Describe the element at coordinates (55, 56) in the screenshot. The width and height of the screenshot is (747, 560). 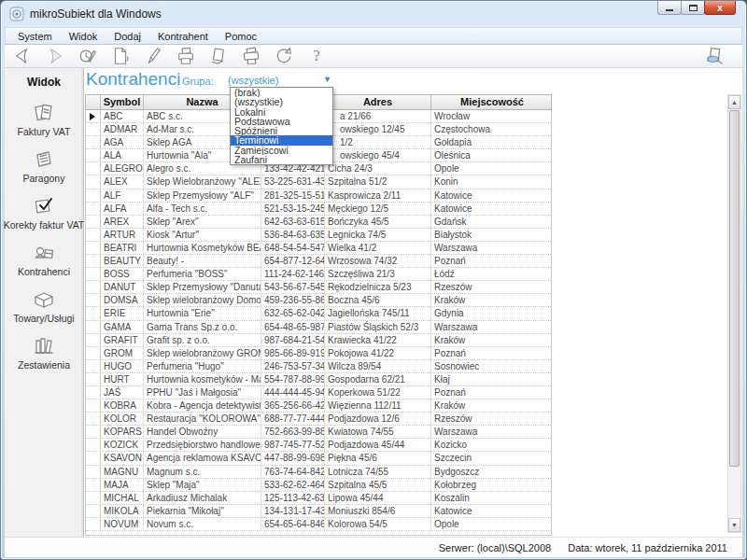
I see `forward-icon` at that location.